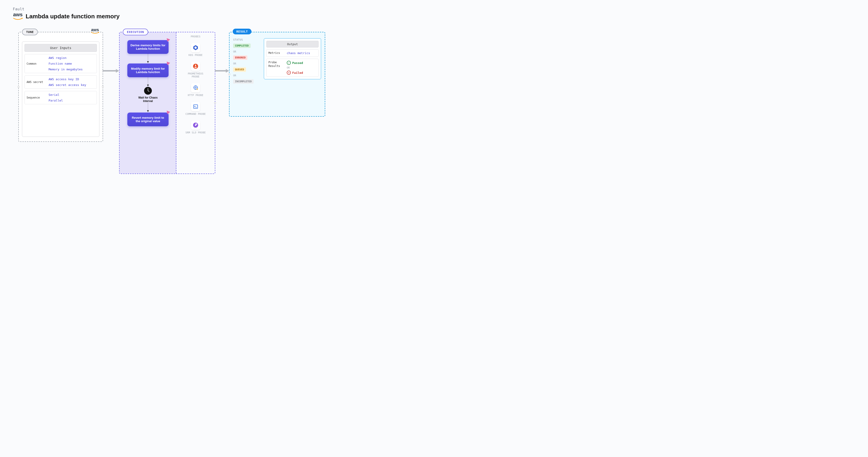 This screenshot has width=868, height=457. What do you see at coordinates (195, 90) in the screenshot?
I see `probe-http: HTTP PROBE` at bounding box center [195, 90].